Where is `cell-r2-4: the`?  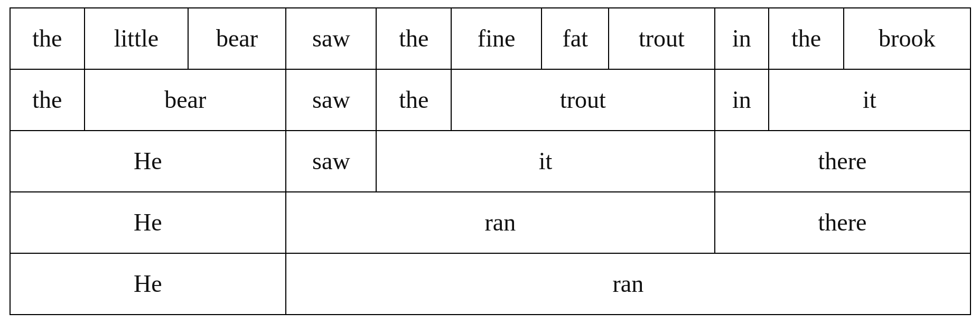
cell-r2-4: the is located at coordinates (414, 100).